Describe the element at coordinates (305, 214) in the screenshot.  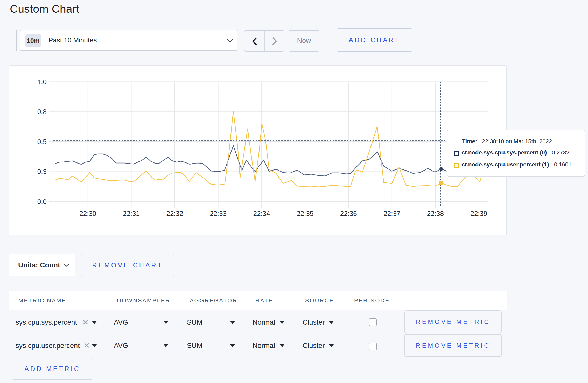
I see `svg-text: 22:35` at that location.